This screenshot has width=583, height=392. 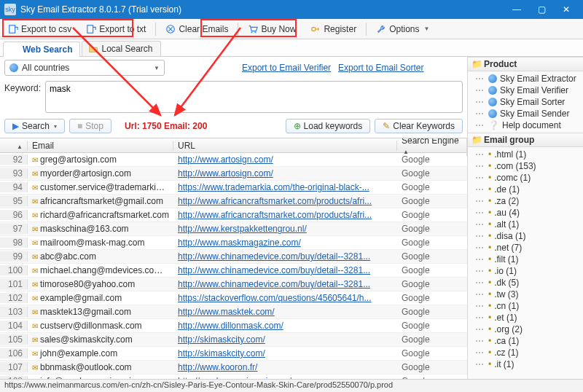 I want to click on row-url-link: http://maskwaengineering.ca/, so click(x=235, y=377).